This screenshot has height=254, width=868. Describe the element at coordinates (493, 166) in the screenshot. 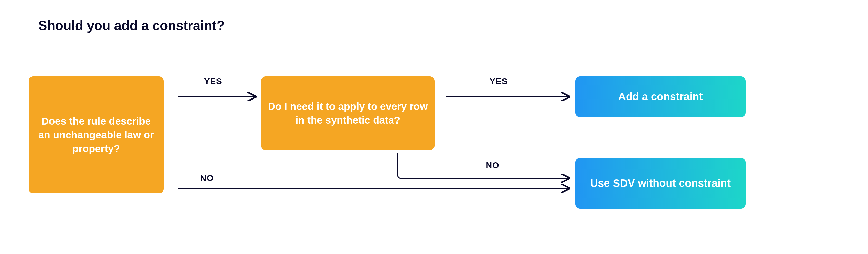

I see `edge-label-no-2: NO` at that location.